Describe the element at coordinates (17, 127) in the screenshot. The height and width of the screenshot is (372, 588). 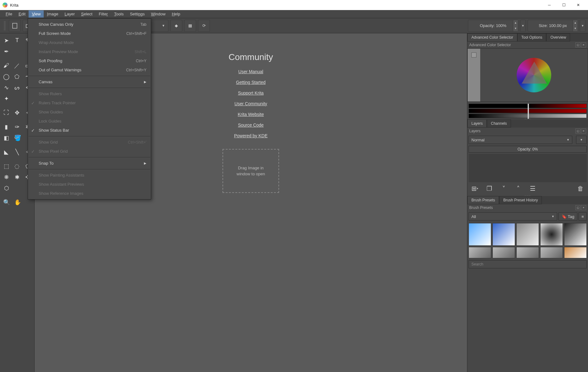
I see `tool-color-picker: ✑` at that location.